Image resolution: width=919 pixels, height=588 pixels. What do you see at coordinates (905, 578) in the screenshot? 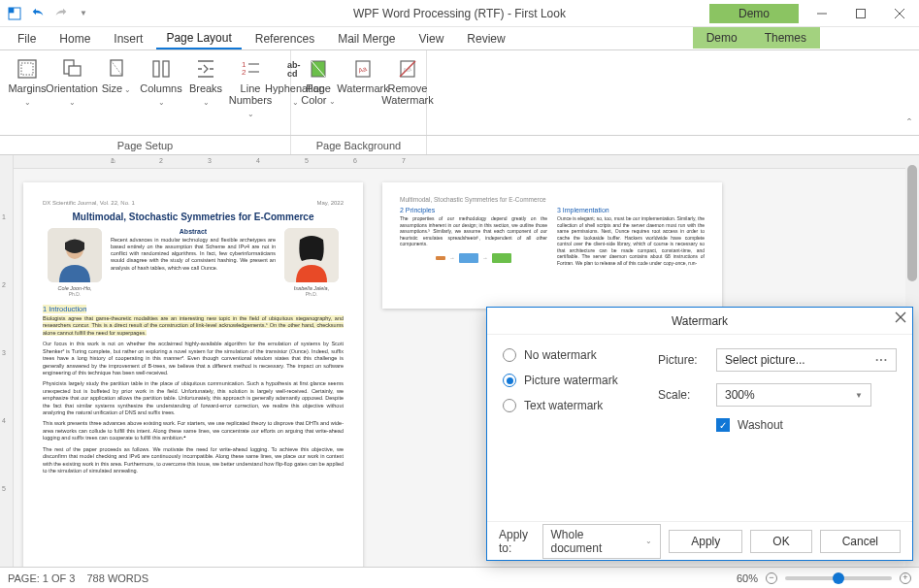
I see `zoom-in-button: +` at bounding box center [905, 578].